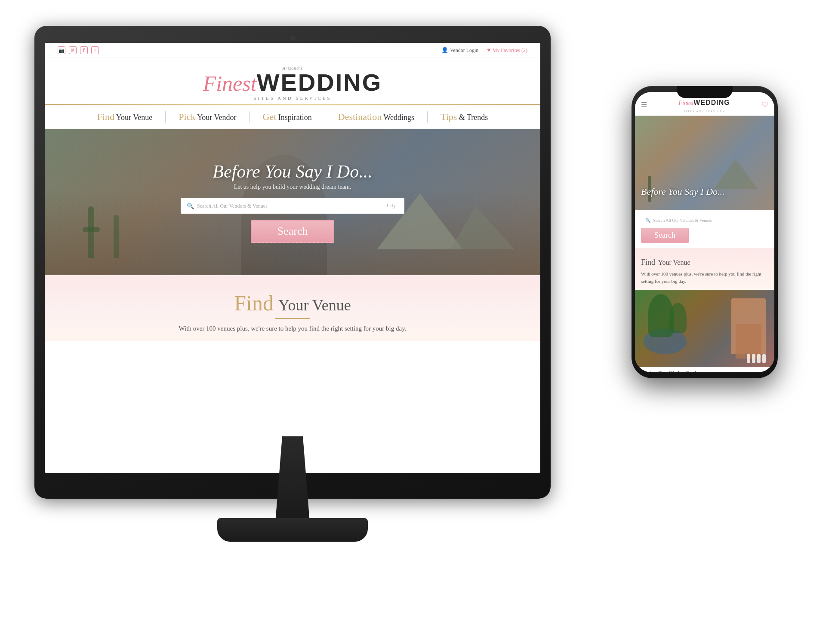 This screenshot has width=838, height=644. Describe the element at coordinates (705, 370) in the screenshot. I see `phone-venue-caption: Boojum Tree Hidden Gardens ♡` at that location.